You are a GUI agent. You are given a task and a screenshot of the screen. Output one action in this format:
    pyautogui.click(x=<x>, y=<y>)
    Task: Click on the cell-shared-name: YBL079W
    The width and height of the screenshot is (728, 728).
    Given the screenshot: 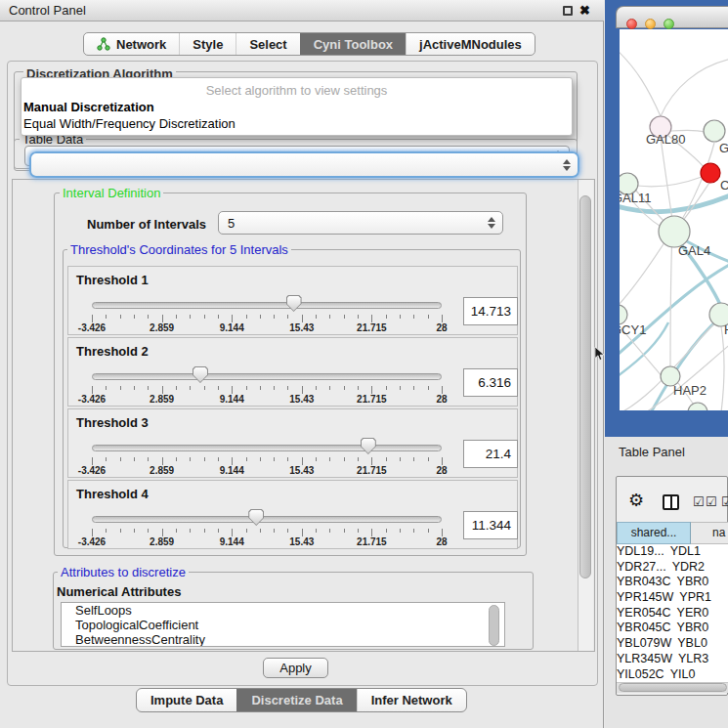 What is the action you would take?
    pyautogui.click(x=644, y=644)
    